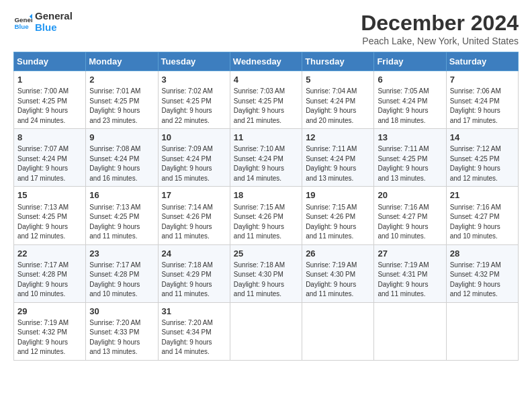 The height and width of the screenshot is (411, 532). I want to click on day-number: 1, so click(50, 80).